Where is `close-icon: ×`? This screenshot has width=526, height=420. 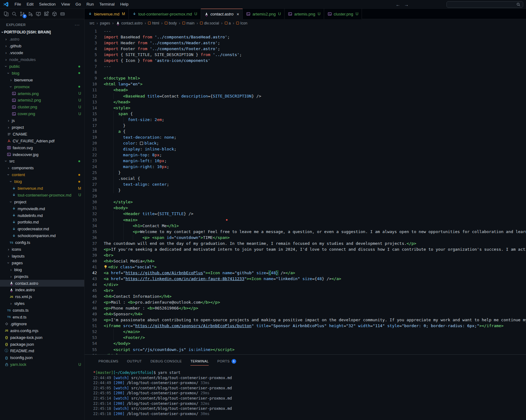 close-icon: × is located at coordinates (238, 14).